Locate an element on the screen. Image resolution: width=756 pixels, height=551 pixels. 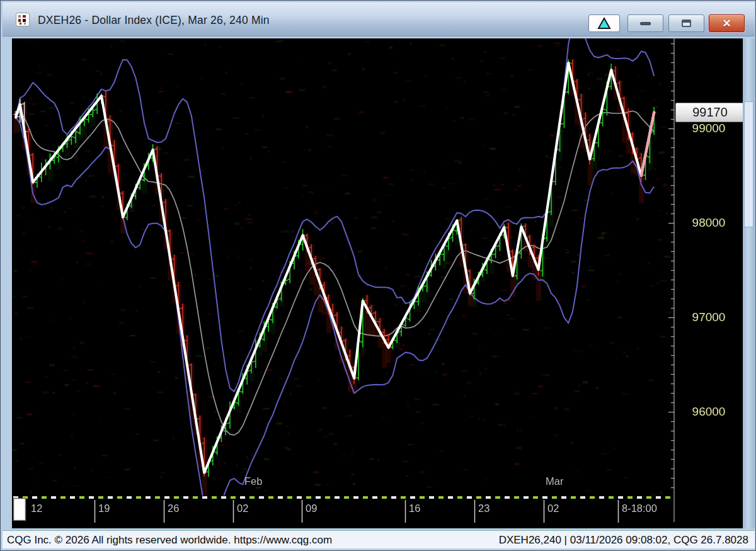
close-button: ✕ is located at coordinates (727, 23).